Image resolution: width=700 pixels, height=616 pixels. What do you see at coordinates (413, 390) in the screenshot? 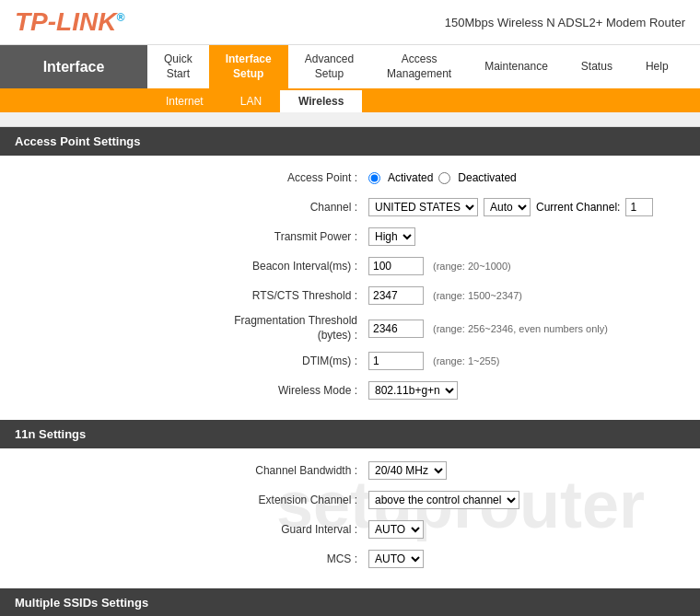
I see `wireless-mode-select: 802.11b+g+n` at bounding box center [413, 390].